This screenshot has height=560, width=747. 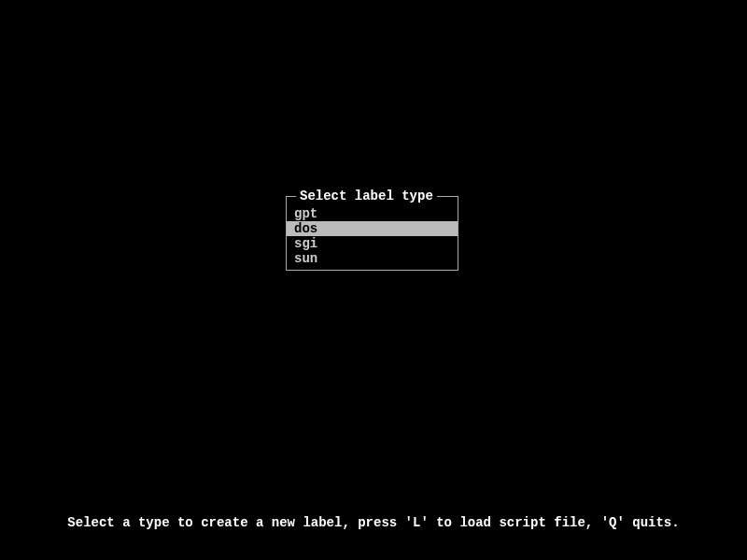 I want to click on select-label-type-dialog: Select label type gpt dos sgi sun, so click(x=372, y=233).